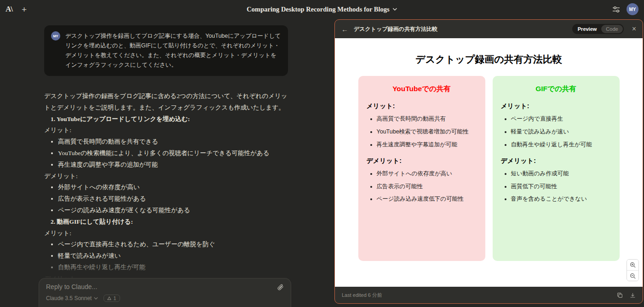 The height and width of the screenshot is (307, 644). I want to click on model-selector: Claude 3.5 Sonnet, so click(72, 298).